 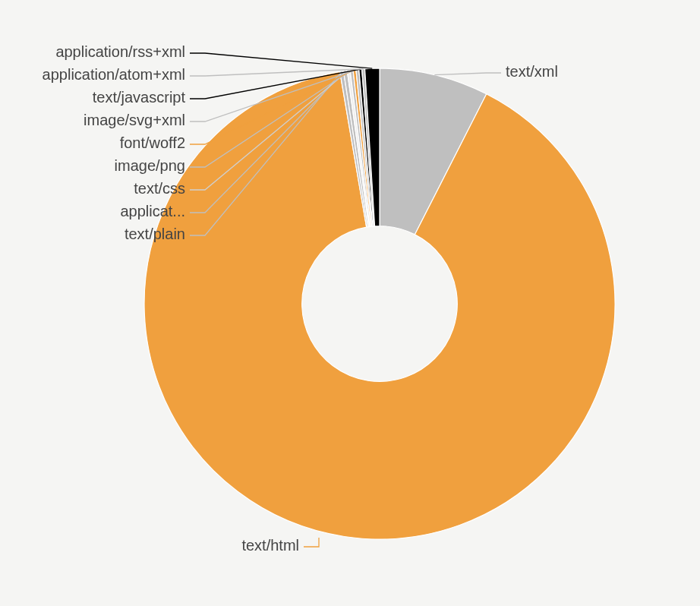 I want to click on slice-label: text/javascript, so click(x=140, y=97).